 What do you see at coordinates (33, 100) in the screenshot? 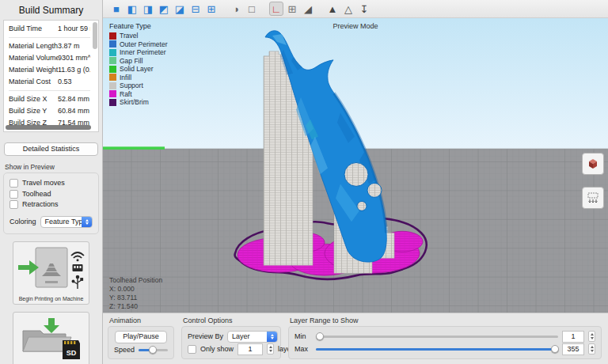
I see `stat-label: Build Size X` at bounding box center [33, 100].